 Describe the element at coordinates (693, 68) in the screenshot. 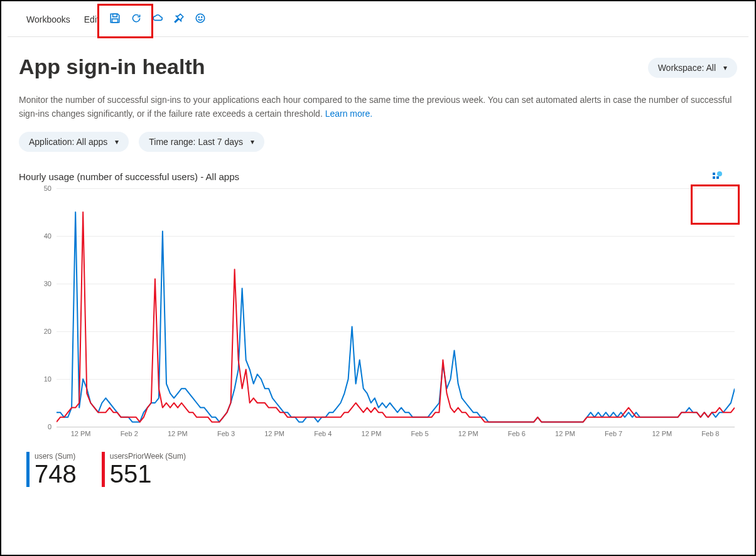

I see `workspace-filter-pill: Workspace: All ▾` at that location.